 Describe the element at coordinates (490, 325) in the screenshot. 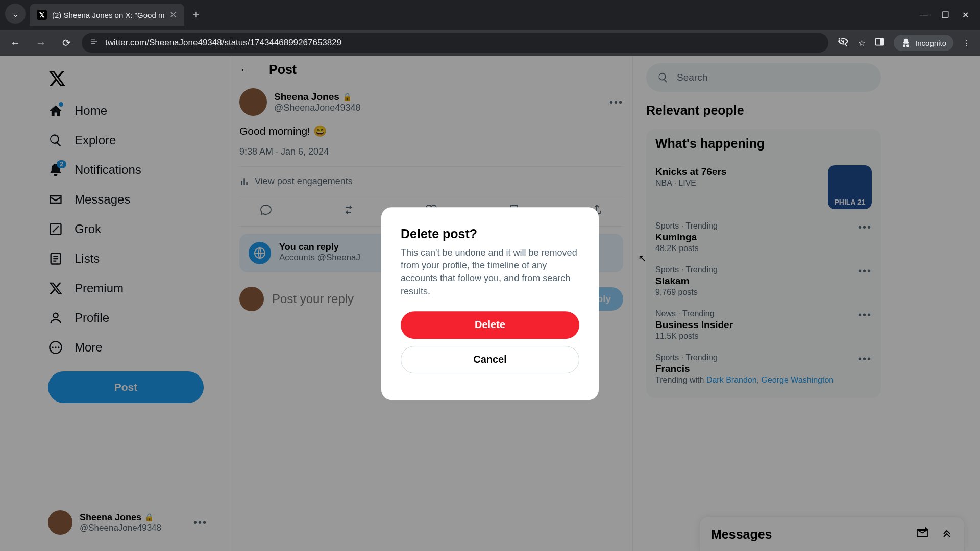

I see `delete-button: Delete` at that location.